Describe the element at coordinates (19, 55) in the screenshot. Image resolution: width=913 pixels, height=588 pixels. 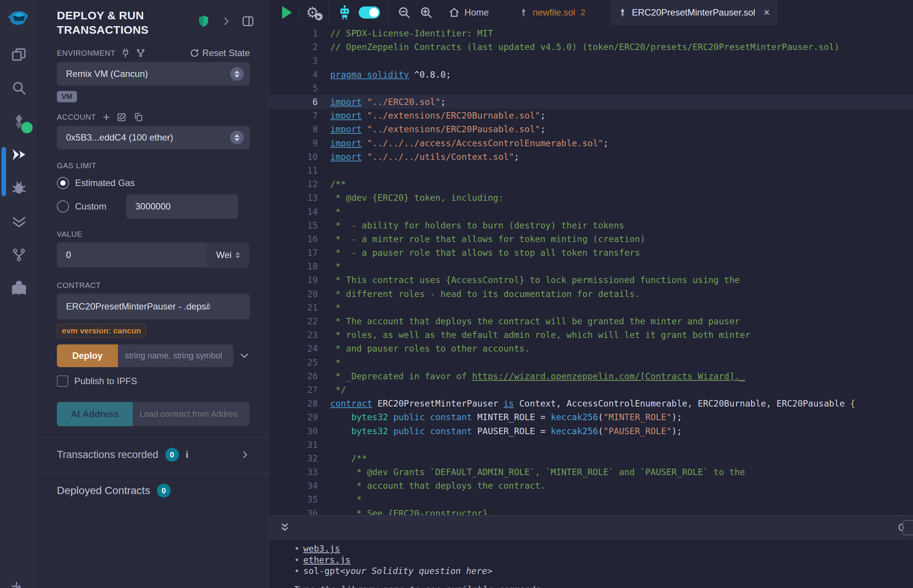
I see `sidebar-item-file-explorer` at that location.